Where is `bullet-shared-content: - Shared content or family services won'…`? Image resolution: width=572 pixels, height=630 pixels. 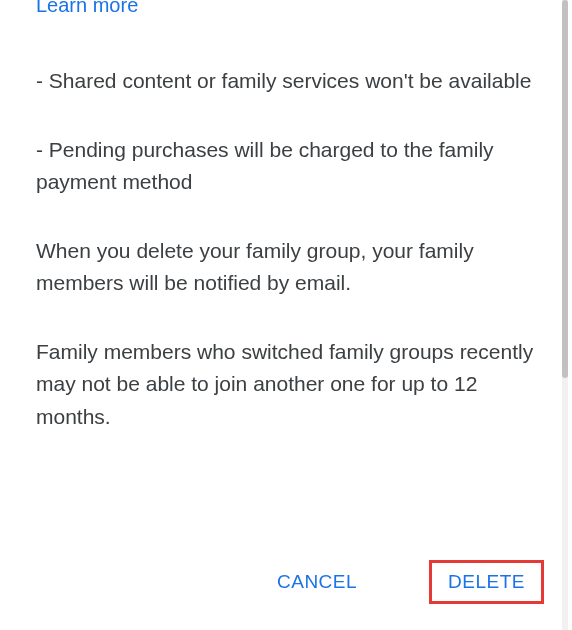
bullet-shared-content: - Shared content or family services won'… is located at coordinates (286, 82).